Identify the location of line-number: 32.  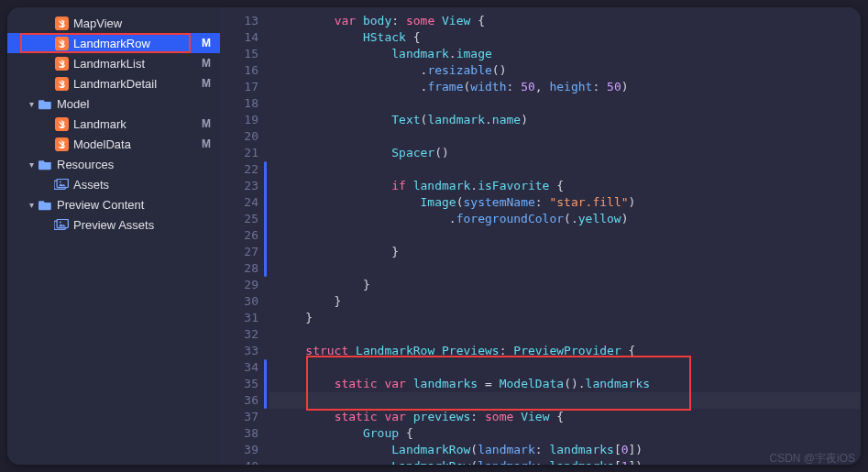
(239, 335).